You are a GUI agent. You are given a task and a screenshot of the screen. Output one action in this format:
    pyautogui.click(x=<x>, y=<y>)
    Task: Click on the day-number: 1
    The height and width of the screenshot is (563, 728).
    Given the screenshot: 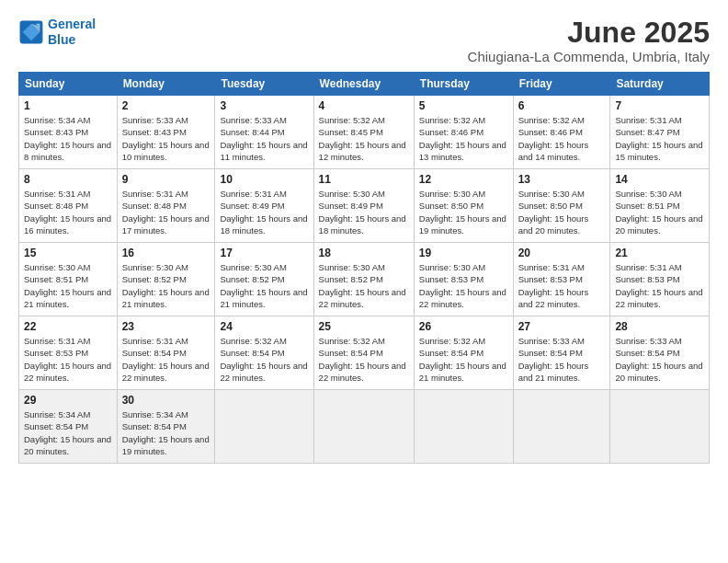 What is the action you would take?
    pyautogui.click(x=68, y=106)
    